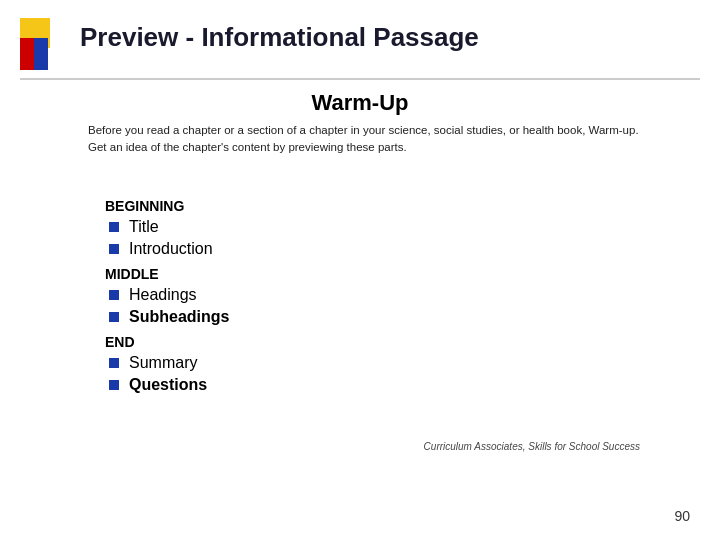 The height and width of the screenshot is (540, 720). What do you see at coordinates (167, 294) in the screenshot?
I see `content-list: BEGINNING Title Introduction MIDDLE Head…` at bounding box center [167, 294].